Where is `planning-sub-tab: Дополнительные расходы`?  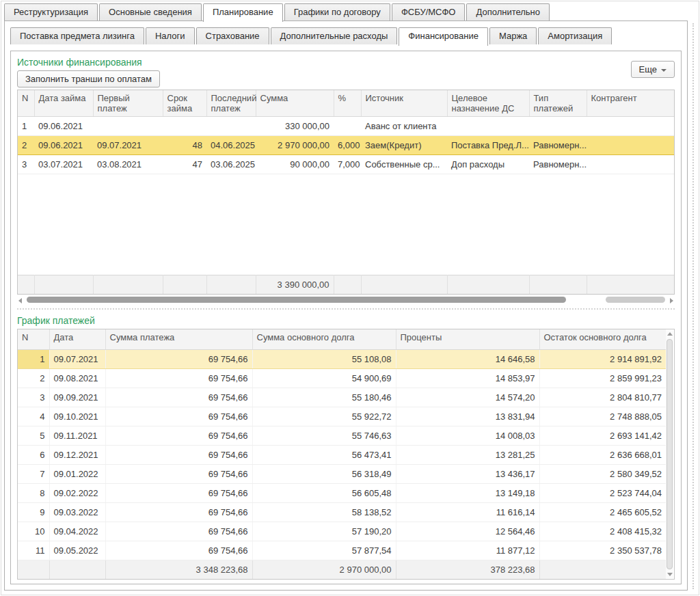 planning-sub-tab: Дополнительные расходы is located at coordinates (334, 36).